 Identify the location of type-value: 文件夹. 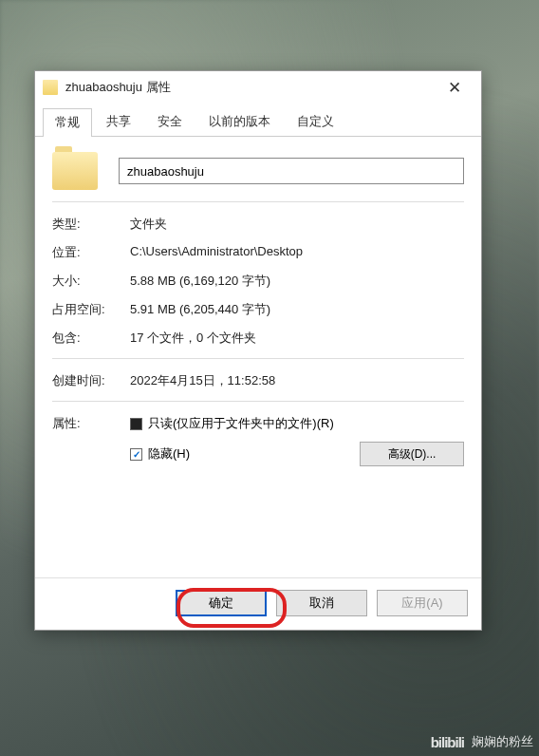
(297, 224).